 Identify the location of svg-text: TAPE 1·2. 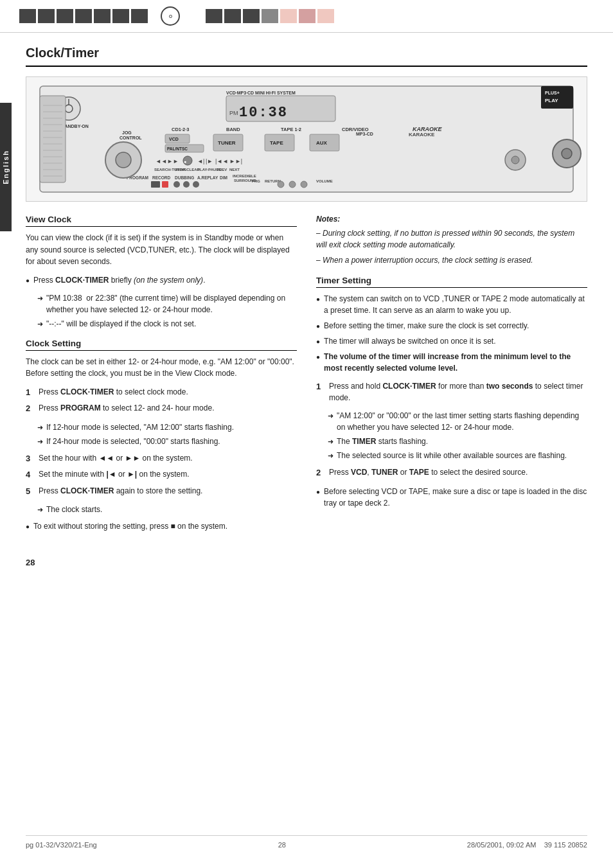
(291, 130).